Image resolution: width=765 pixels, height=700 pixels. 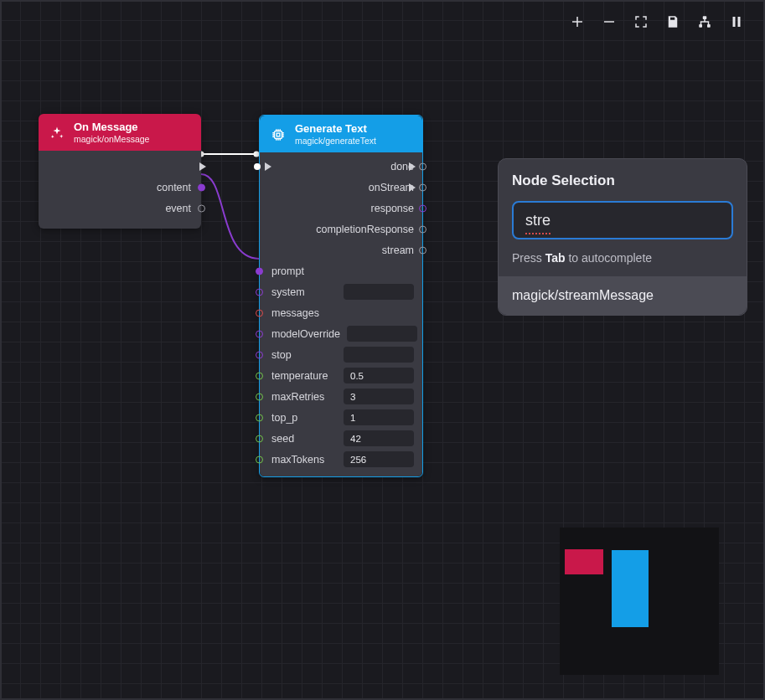 I want to click on port-row: onStream, so click(x=341, y=188).